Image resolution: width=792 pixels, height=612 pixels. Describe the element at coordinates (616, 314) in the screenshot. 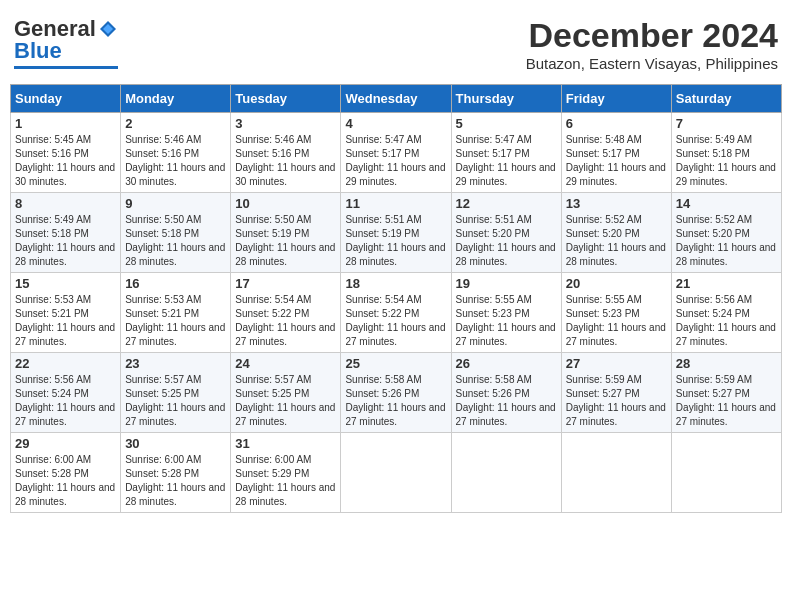

I see `sunset: Sunset: 5:23 PM` at that location.